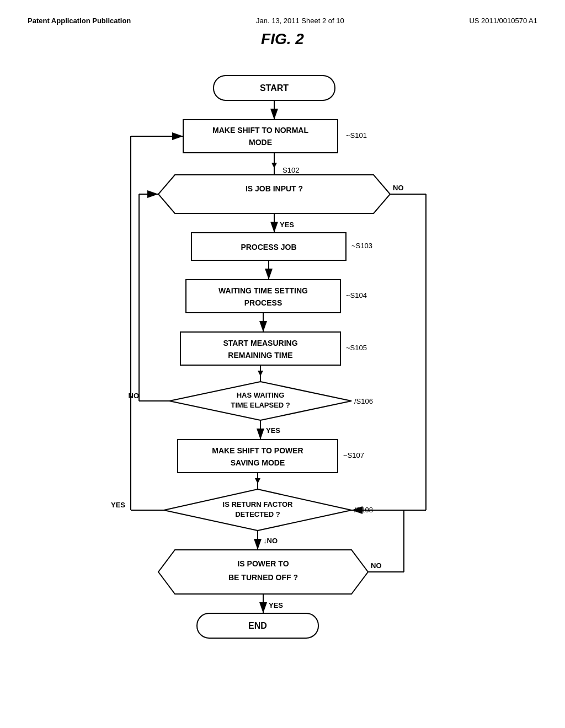 Image resolution: width=565 pixels, height=728 pixels. Describe the element at coordinates (356, 347) in the screenshot. I see `svg-text: ~S105` at that location.